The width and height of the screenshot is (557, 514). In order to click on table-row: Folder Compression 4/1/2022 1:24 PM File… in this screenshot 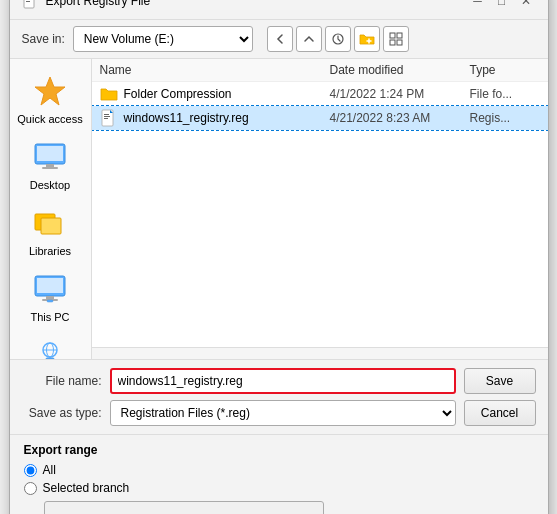, I will do `click(320, 94)`.